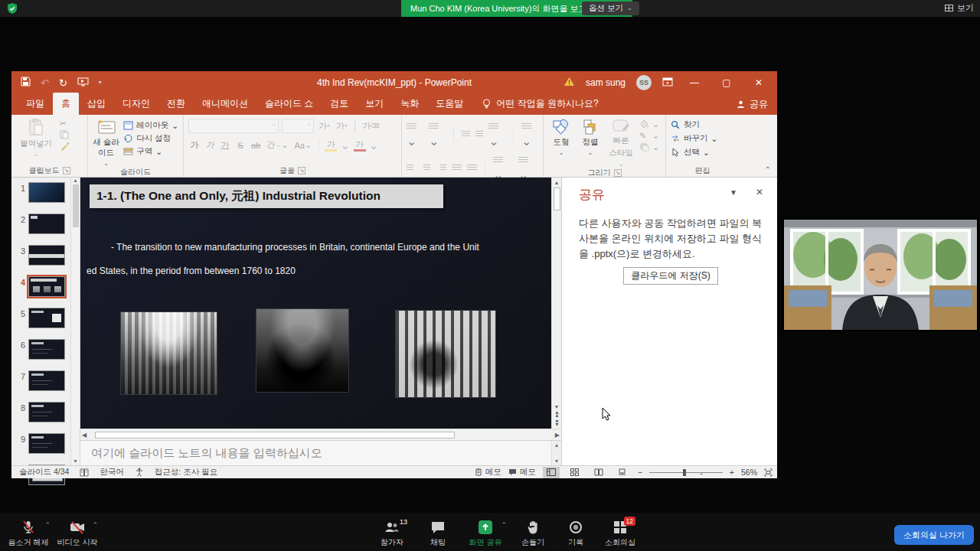 The height and width of the screenshot is (551, 980). I want to click on slide-thumbnail-9: 9, so click(43, 444).